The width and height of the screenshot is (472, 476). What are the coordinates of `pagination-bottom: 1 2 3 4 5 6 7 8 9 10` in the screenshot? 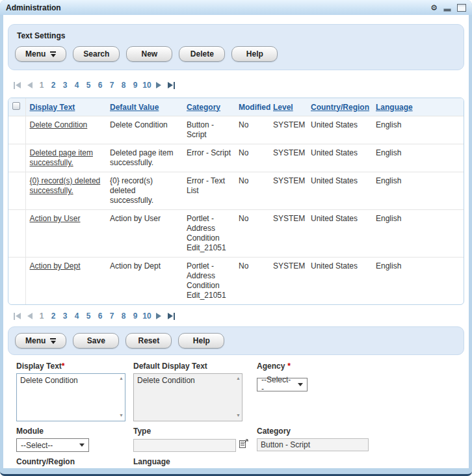 It's located at (237, 316).